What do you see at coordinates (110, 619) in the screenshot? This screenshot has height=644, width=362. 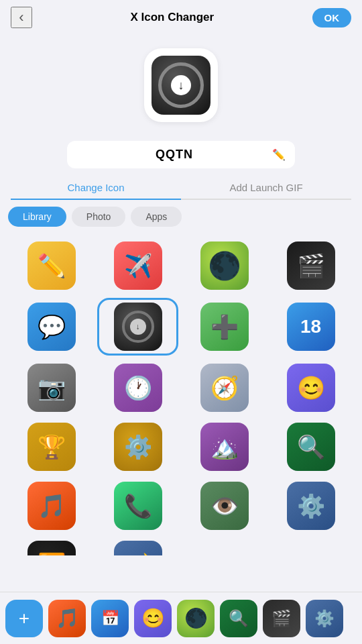 I see `dock-icon-2: 📅` at bounding box center [110, 619].